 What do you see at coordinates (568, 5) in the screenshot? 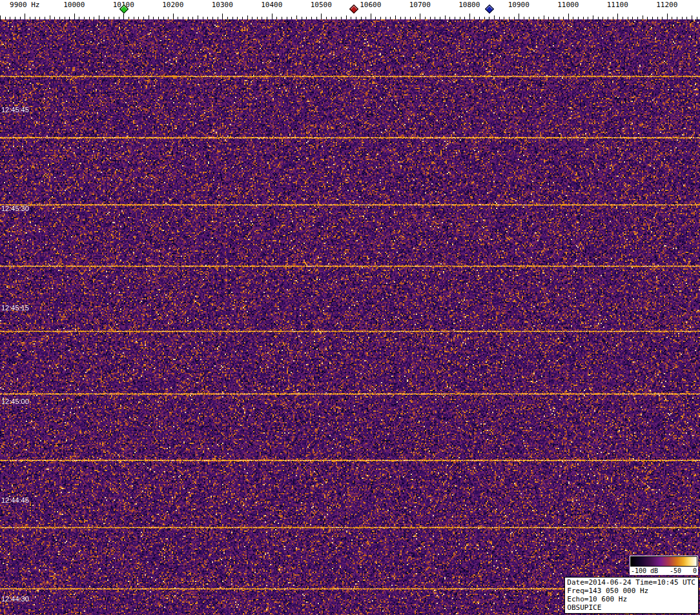
I see `ruler-tick-label: 11000` at bounding box center [568, 5].